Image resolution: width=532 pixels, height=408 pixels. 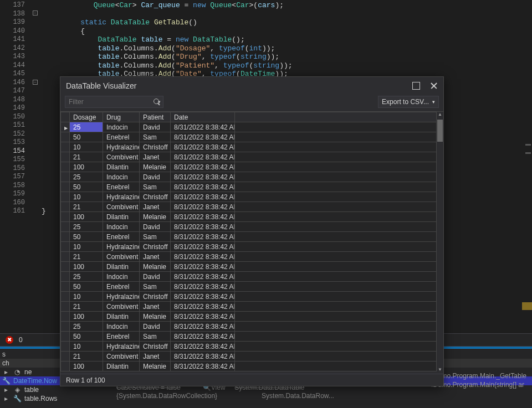 I want to click on column-header: Date, so click(x=203, y=117).